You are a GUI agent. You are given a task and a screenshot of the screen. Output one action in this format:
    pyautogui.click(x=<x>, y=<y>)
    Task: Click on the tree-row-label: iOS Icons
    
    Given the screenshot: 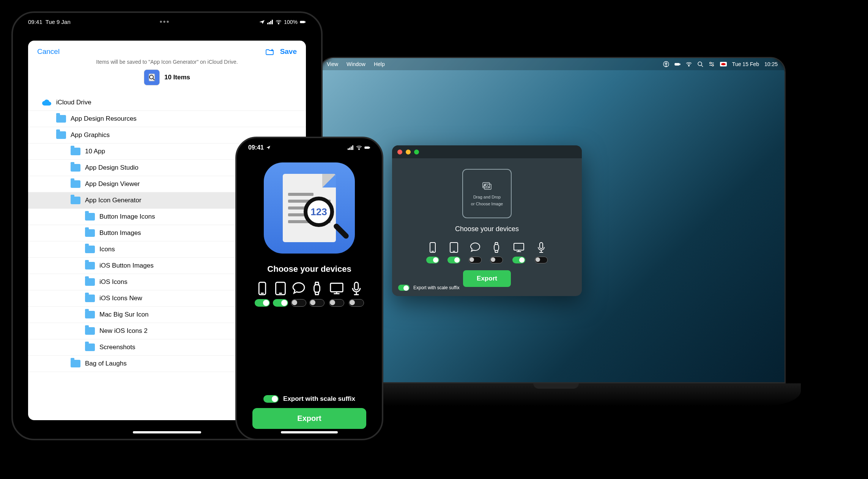 What is the action you would take?
    pyautogui.click(x=113, y=282)
    